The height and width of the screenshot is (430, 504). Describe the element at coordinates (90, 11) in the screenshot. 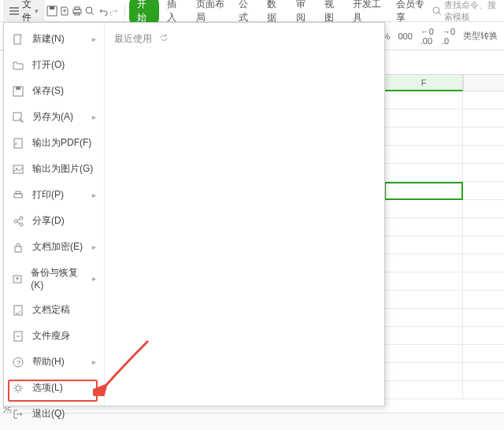

I see `preview-icon` at that location.